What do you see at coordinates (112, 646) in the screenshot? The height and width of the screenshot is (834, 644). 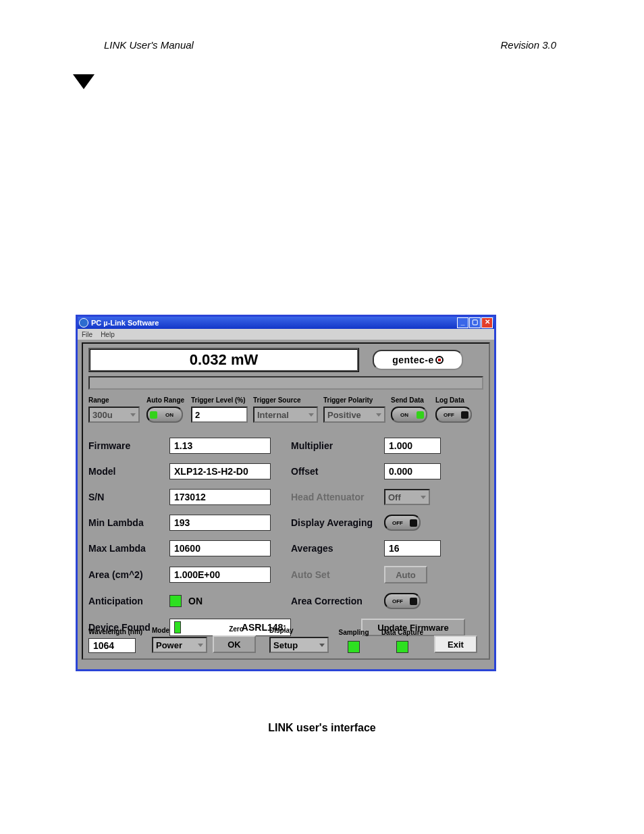 I see `wavelength-input: 1064` at bounding box center [112, 646].